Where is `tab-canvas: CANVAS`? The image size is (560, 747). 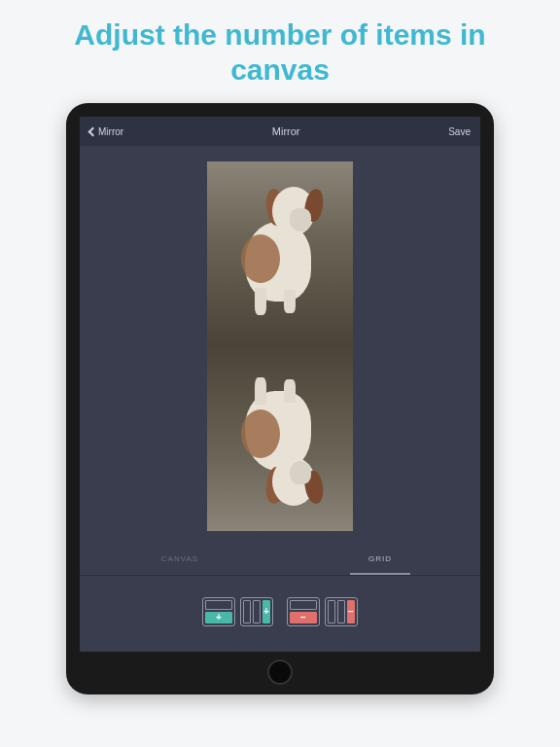
tab-canvas: CANVAS is located at coordinates (180, 558).